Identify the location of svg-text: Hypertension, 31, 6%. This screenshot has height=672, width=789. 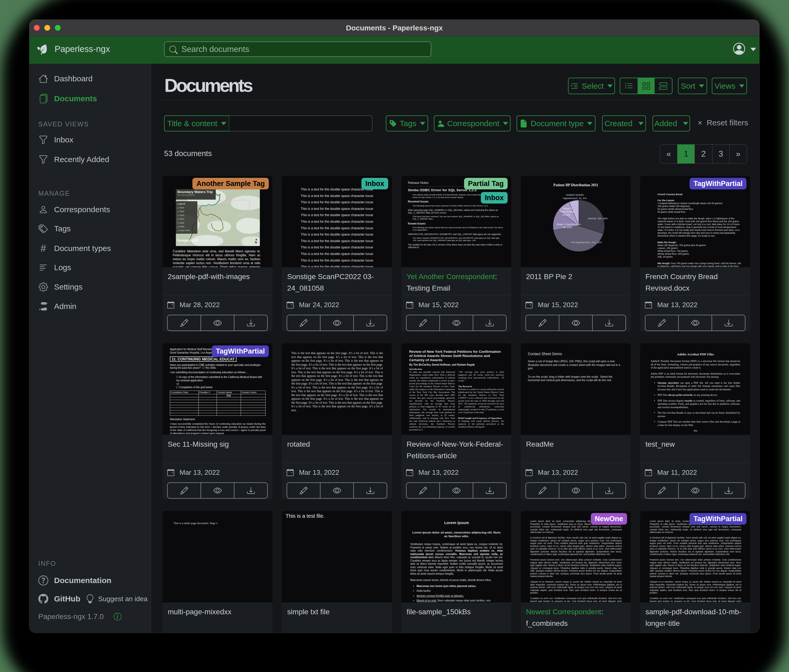
(575, 198).